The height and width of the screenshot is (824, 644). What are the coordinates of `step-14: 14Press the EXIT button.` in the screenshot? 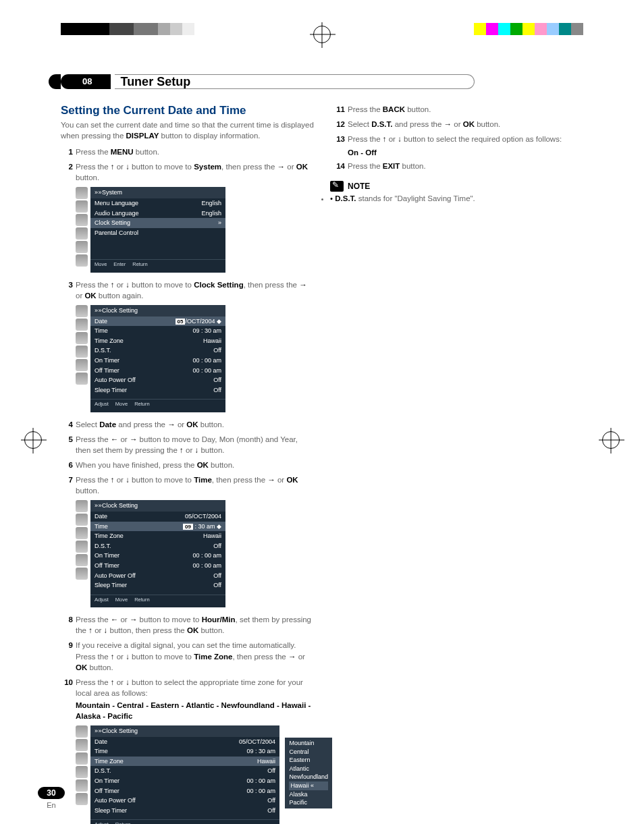 It's located at (456, 166).